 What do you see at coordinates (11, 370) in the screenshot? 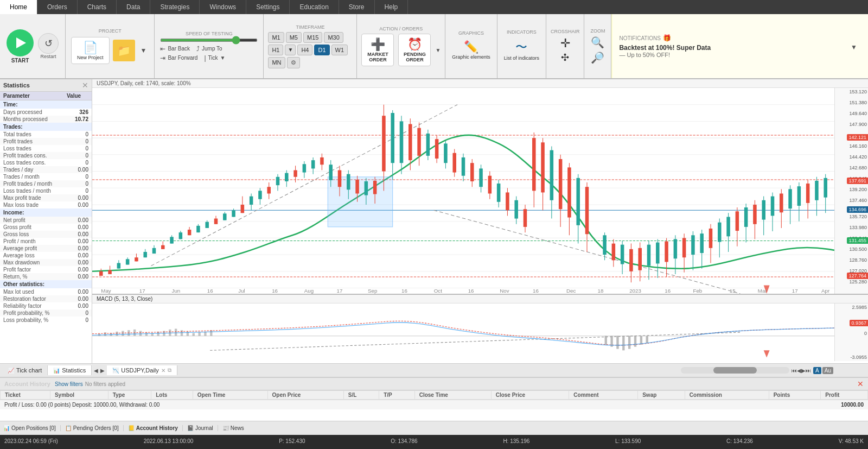
I see `tick-chart-icon: 📈` at bounding box center [11, 370].